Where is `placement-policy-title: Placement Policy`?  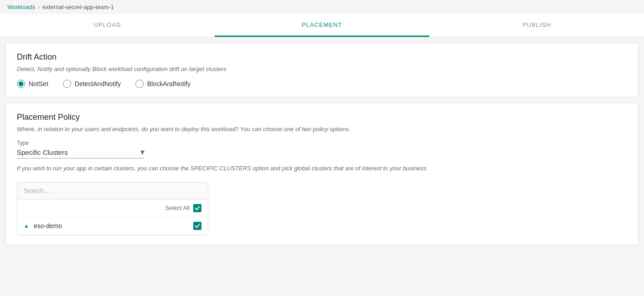 placement-policy-title: Placement Policy is located at coordinates (322, 117).